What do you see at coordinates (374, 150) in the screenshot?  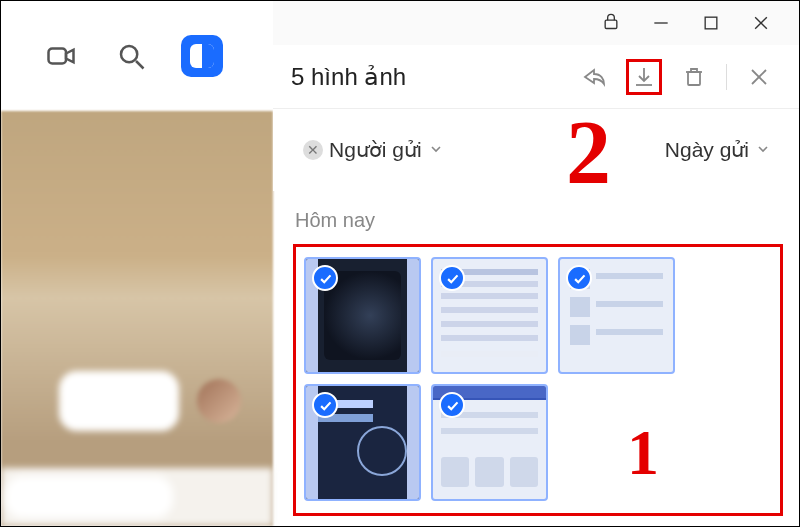 I see `filter-sender: ✕ Người gửi` at bounding box center [374, 150].